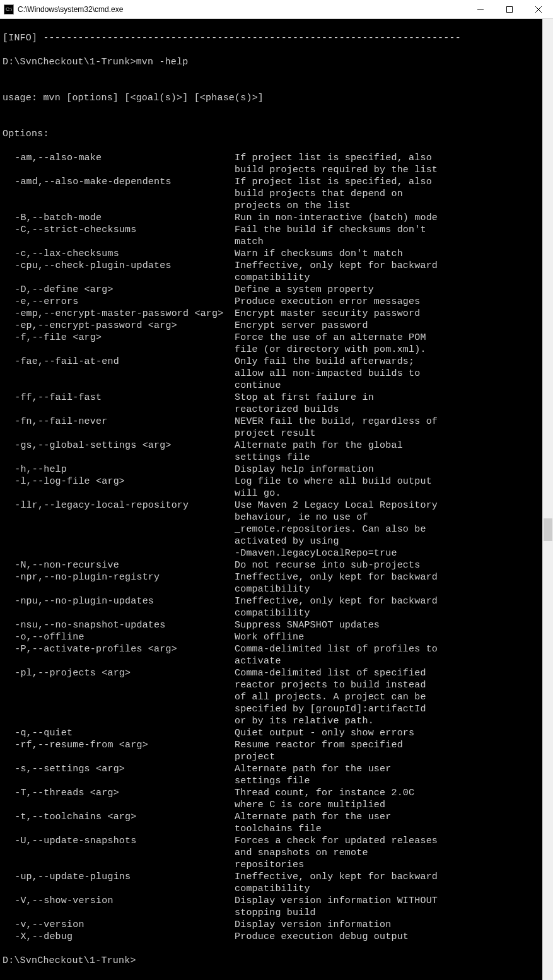 The width and height of the screenshot is (553, 980). Describe the element at coordinates (345, 925) in the screenshot. I see `option-desc: Display version information` at that location.